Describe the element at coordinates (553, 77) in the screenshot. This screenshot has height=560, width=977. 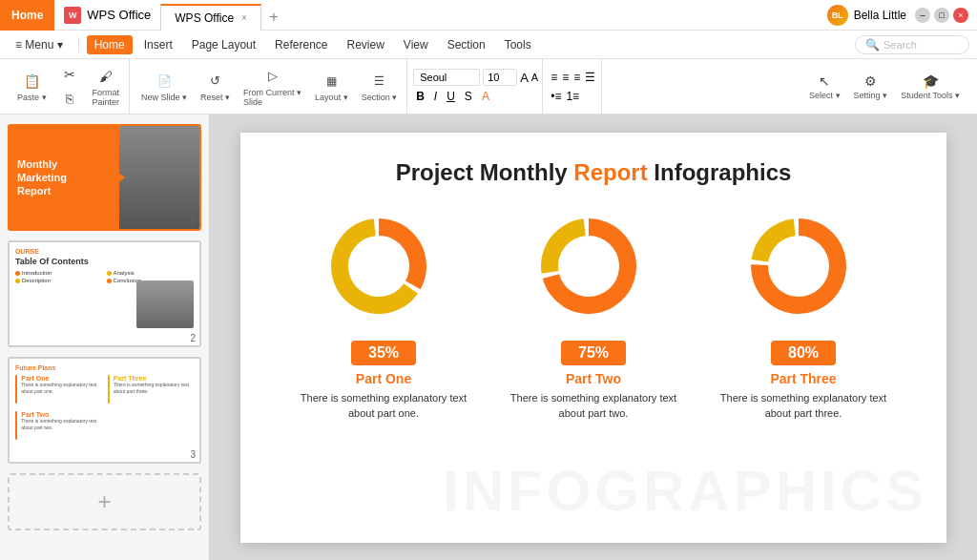
I see `align-left-button: ≡` at that location.